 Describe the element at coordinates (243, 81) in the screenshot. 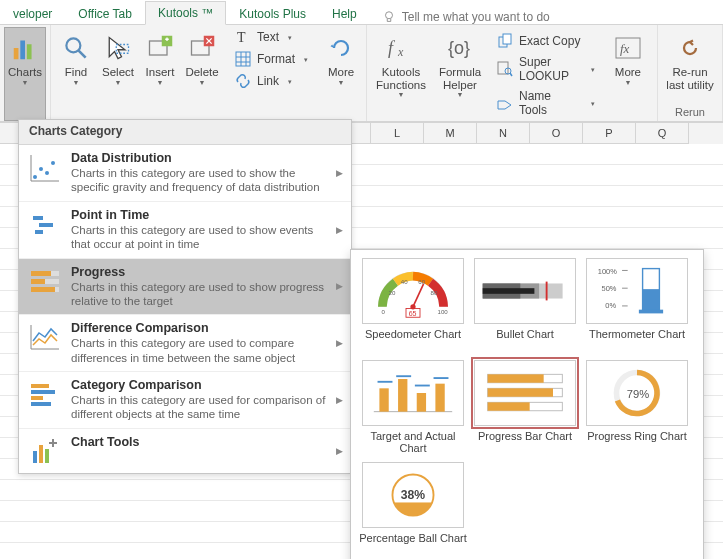

I see `link-icon` at that location.